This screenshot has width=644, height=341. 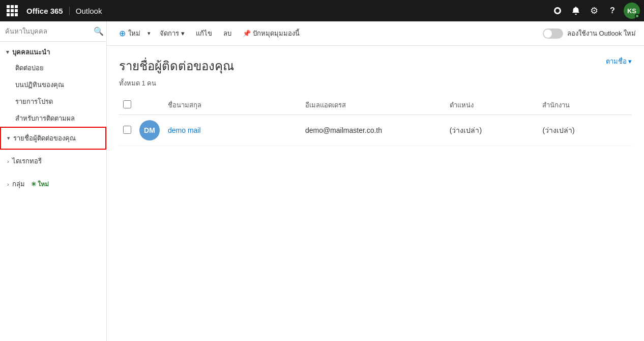 I want to click on avatar-initials: KS, so click(x=632, y=11).